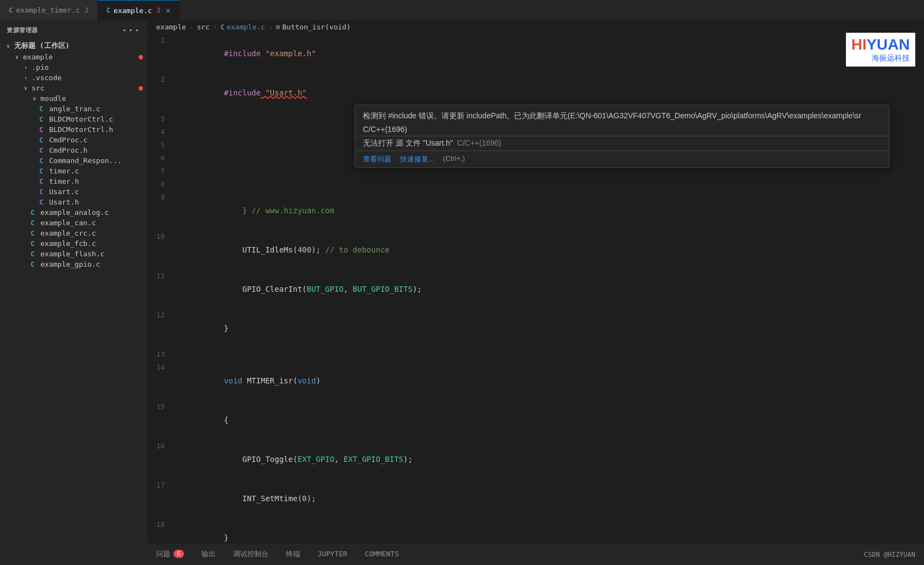 The width and height of the screenshot is (924, 565). Describe the element at coordinates (305, 250) in the screenshot. I see `num-400: 400` at that location.